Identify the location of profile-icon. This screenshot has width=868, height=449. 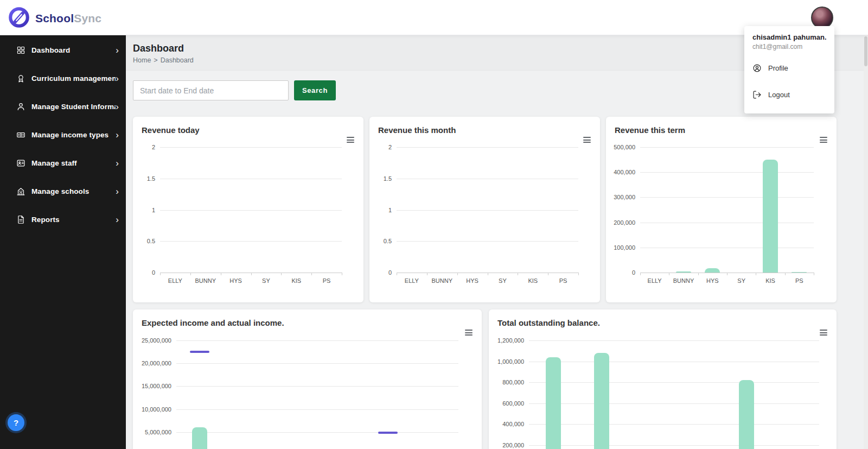
(757, 68).